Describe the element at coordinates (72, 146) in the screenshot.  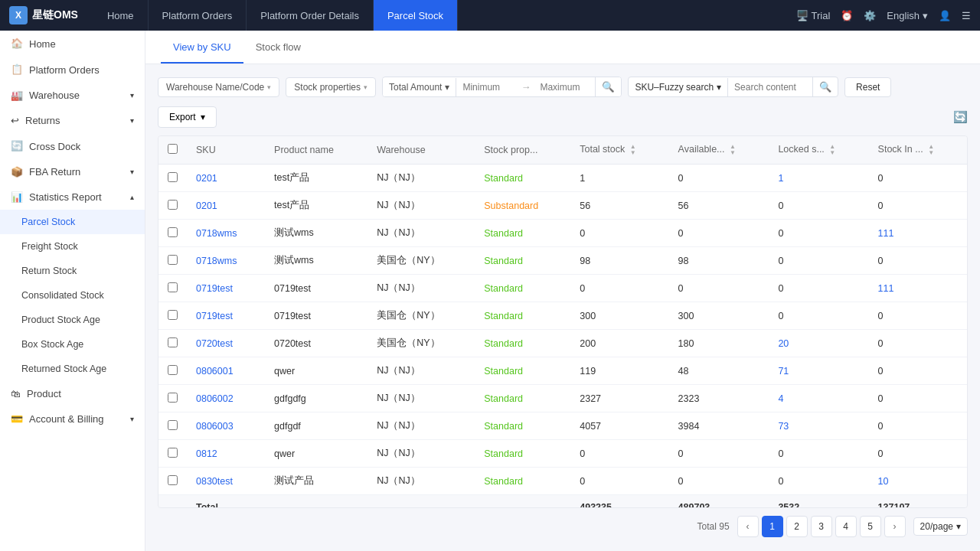
I see `sidebar-item-cross-dock: 🔄 Cross Dock` at that location.